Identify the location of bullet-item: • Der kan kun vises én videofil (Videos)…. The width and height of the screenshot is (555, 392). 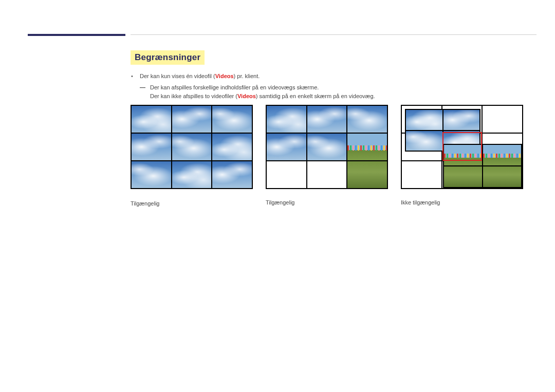
(334, 77).